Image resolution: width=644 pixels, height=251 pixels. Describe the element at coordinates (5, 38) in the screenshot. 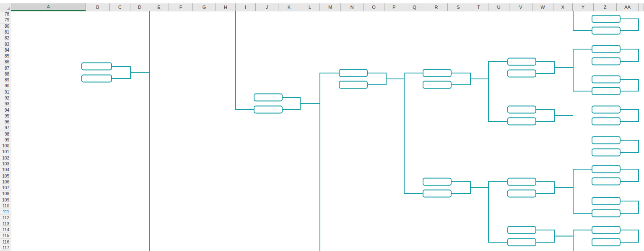

I see `row-header-82: 82` at that location.